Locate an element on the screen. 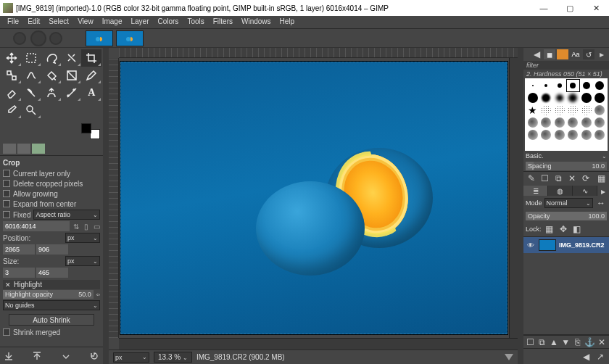 The width and height of the screenshot is (609, 364). layer-name: IMG_9819.CR2 is located at coordinates (581, 245).